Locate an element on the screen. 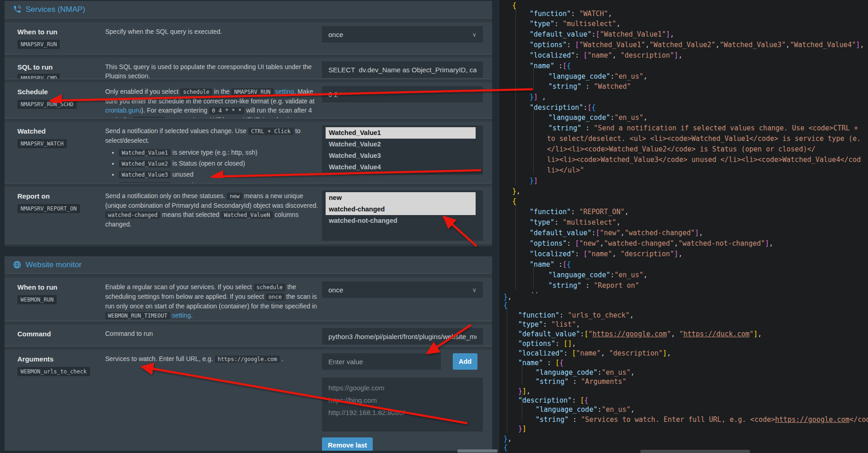  multiselect-option: watched-not-changed is located at coordinates (401, 221).